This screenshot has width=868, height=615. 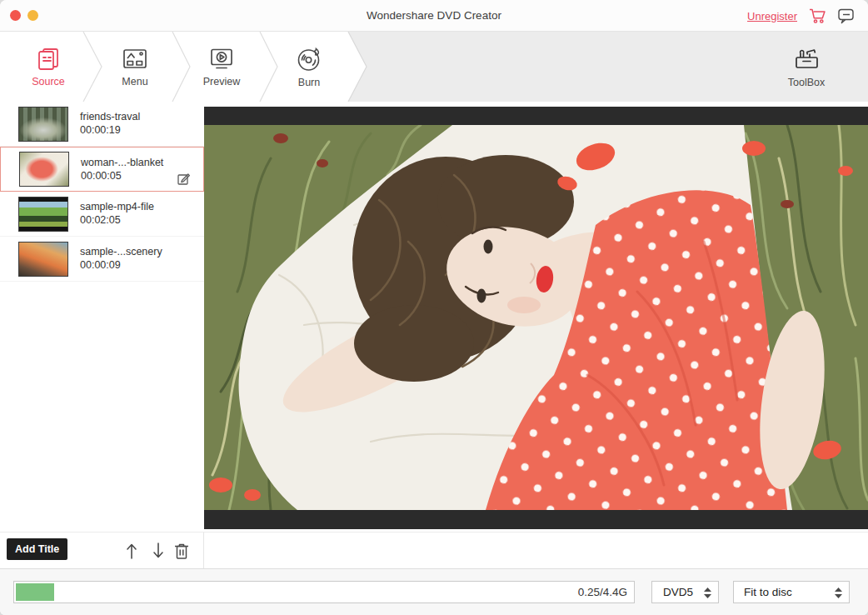 What do you see at coordinates (102, 259) in the screenshot?
I see `list-item: sample-...scenery 00:00:09` at bounding box center [102, 259].